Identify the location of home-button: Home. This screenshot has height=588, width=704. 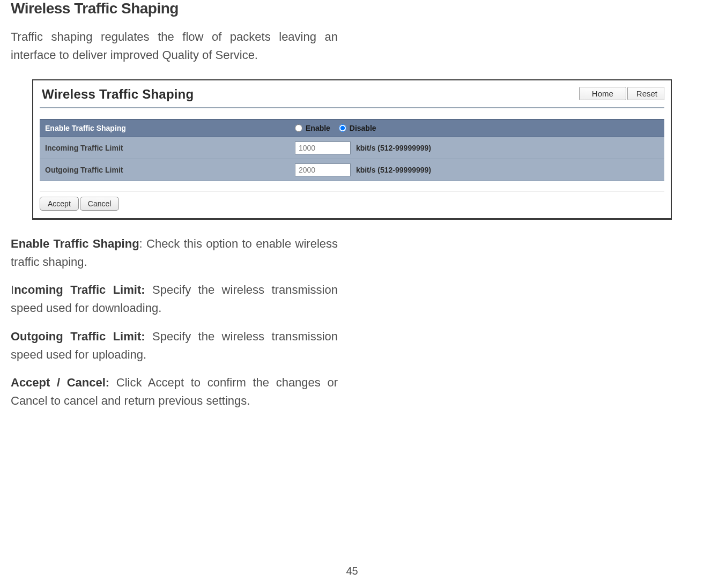
(603, 93).